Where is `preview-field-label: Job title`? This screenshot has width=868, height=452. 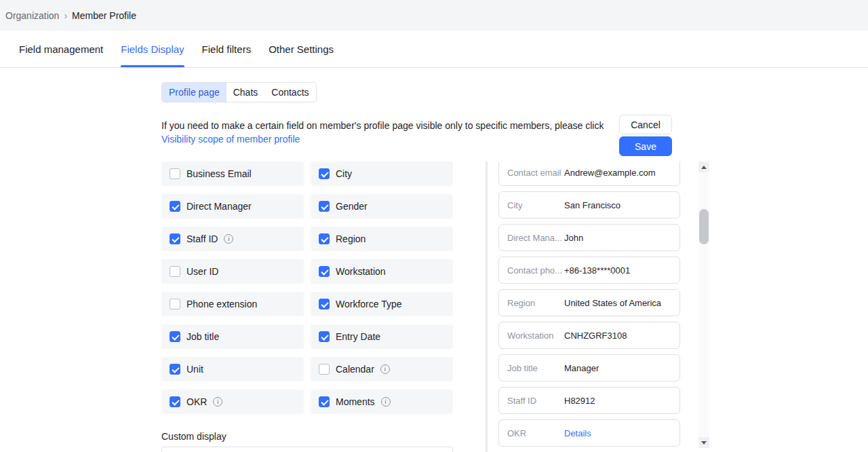
preview-field-label: Job title is located at coordinates (536, 368).